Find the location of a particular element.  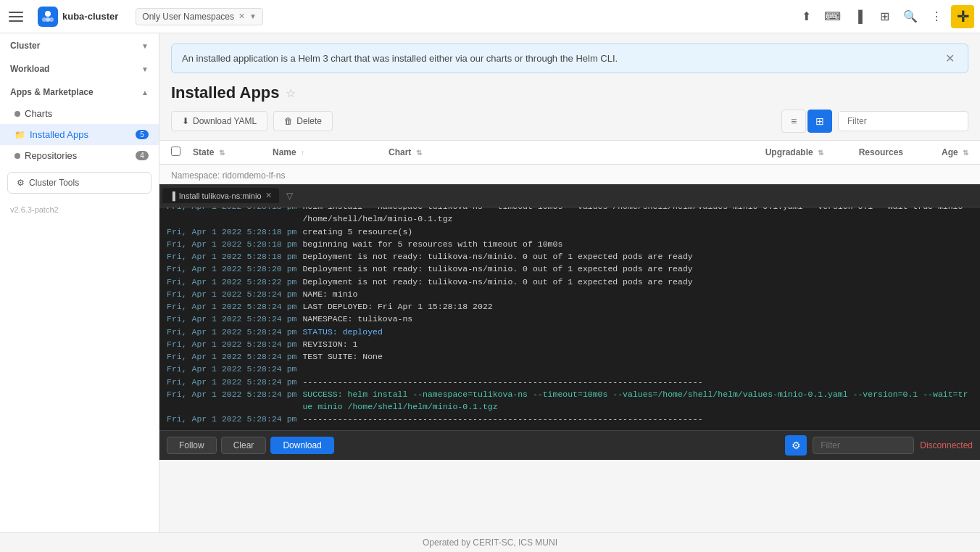

table-header: State ⇅ Name ↑ Chart ⇅ Upgradable ⇅ Reso… is located at coordinates (570, 152).